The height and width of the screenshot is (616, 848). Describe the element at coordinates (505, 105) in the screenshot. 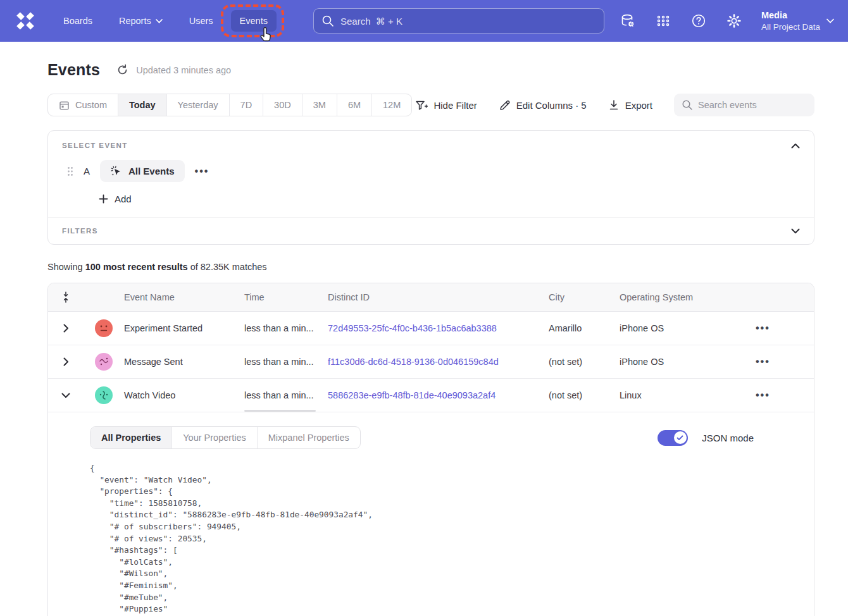

I see `pencil-icon` at that location.